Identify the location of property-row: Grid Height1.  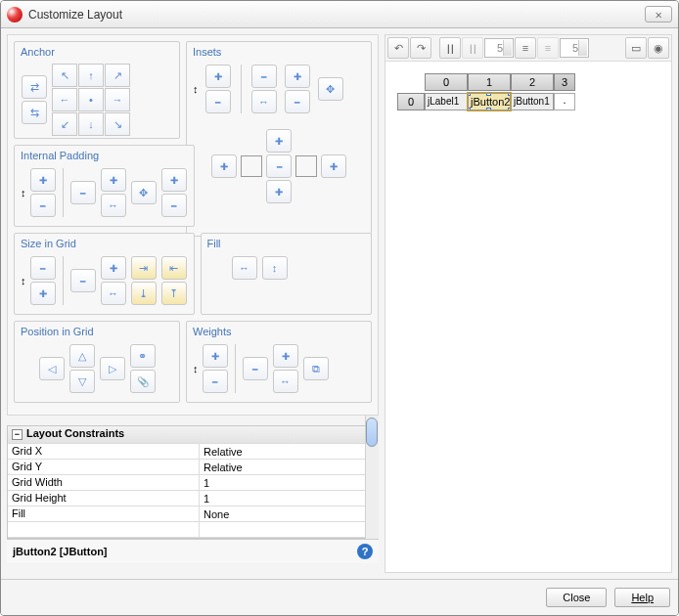
(193, 499).